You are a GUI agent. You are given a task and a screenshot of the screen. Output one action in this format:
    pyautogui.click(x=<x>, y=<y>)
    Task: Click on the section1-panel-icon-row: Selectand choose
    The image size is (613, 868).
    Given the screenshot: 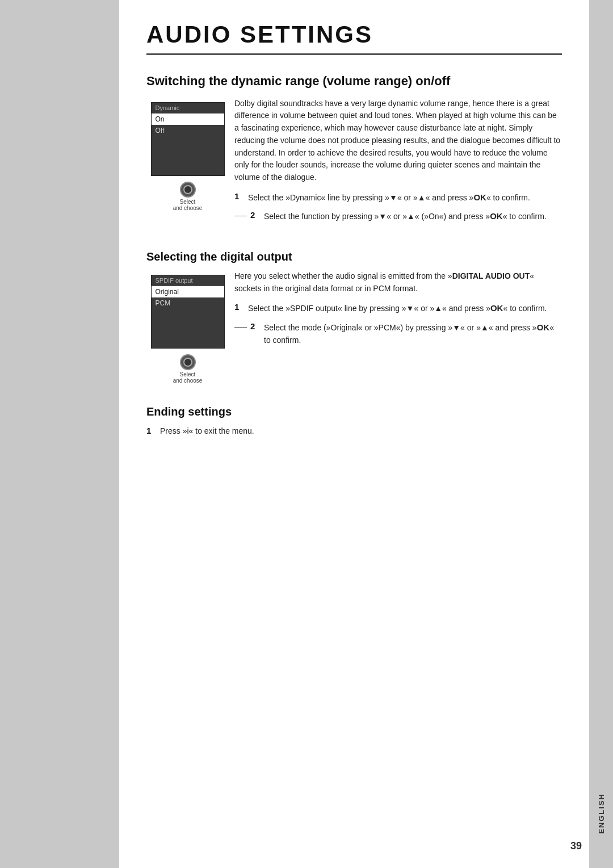 What is the action you would take?
    pyautogui.click(x=188, y=196)
    